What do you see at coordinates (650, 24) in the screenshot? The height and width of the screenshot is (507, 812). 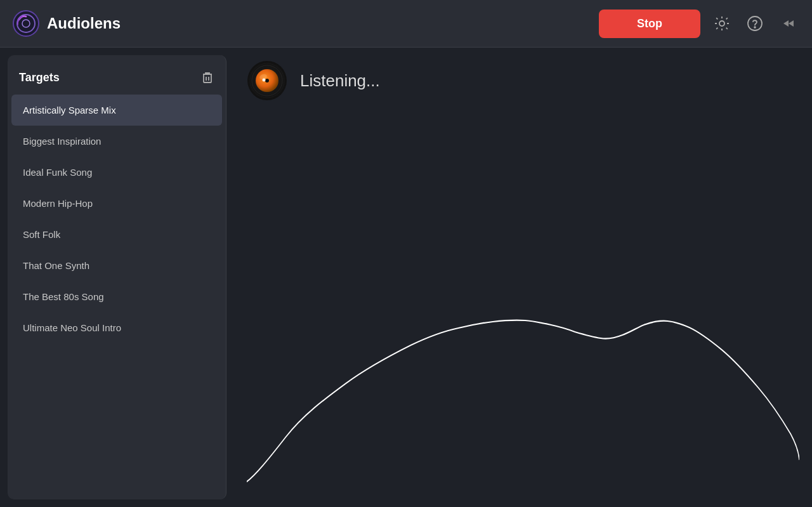 I see `stop-button: Stop` at bounding box center [650, 24].